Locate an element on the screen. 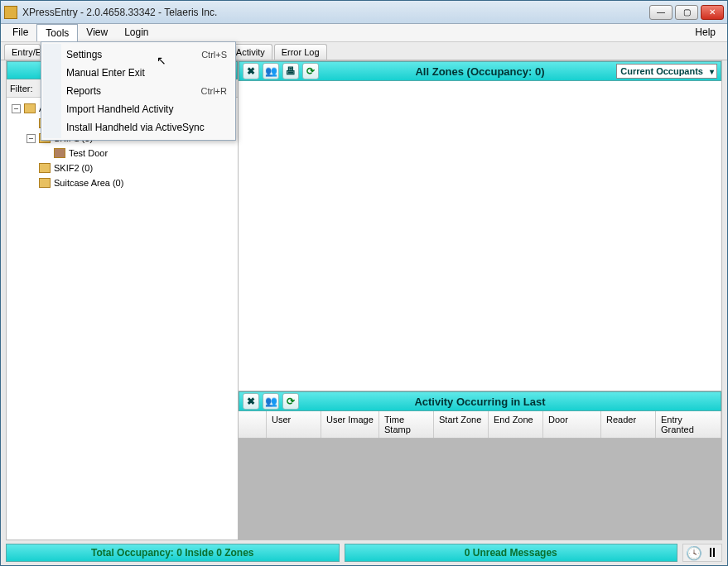 This screenshot has width=728, height=566. tree-label: Suitcase Area (0) is located at coordinates (89, 183).